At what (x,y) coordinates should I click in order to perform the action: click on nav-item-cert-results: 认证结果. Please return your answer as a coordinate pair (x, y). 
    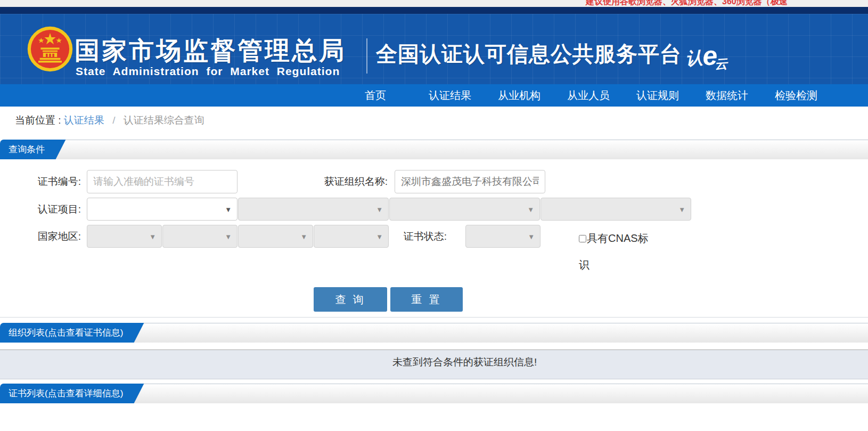
    Looking at the image, I should click on (450, 95).